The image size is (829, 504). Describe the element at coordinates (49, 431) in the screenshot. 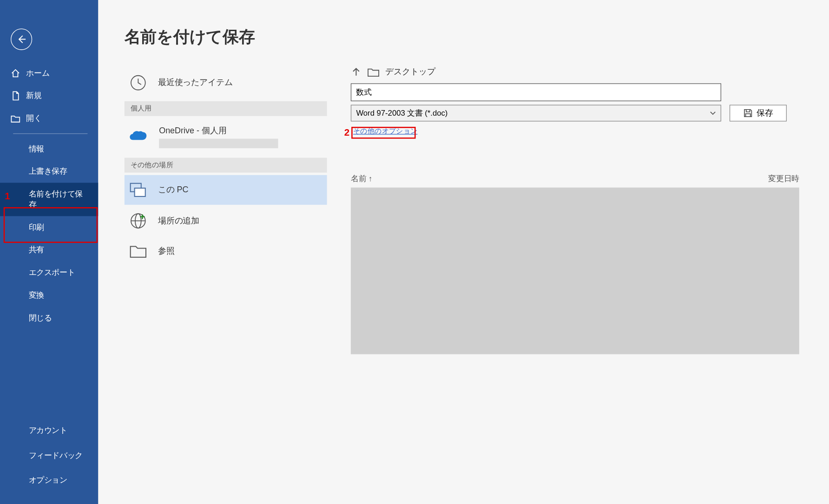

I see `sidebar-item-account: アカウント` at that location.